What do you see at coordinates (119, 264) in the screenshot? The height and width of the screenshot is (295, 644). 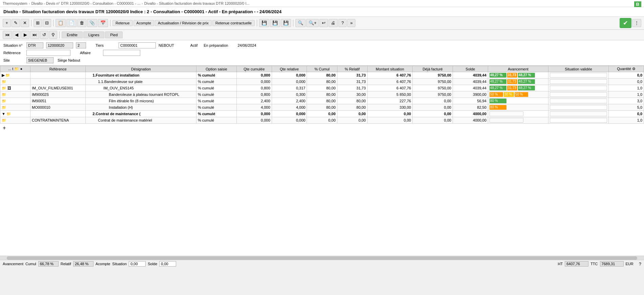 I see `situation-label-status: Situation` at bounding box center [119, 264].